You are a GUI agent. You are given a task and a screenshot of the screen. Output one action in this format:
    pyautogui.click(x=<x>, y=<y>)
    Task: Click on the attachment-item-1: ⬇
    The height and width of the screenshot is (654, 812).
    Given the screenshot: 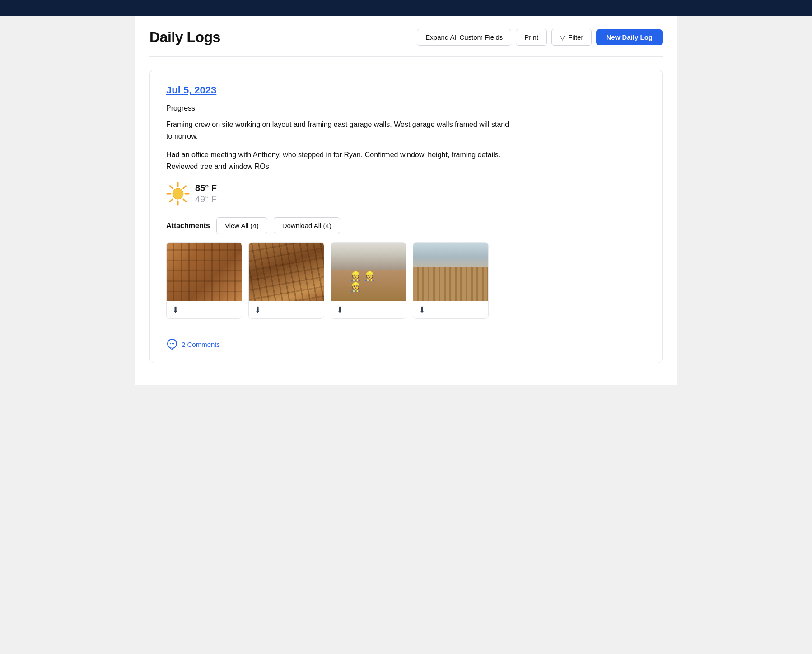 What is the action you would take?
    pyautogui.click(x=204, y=280)
    